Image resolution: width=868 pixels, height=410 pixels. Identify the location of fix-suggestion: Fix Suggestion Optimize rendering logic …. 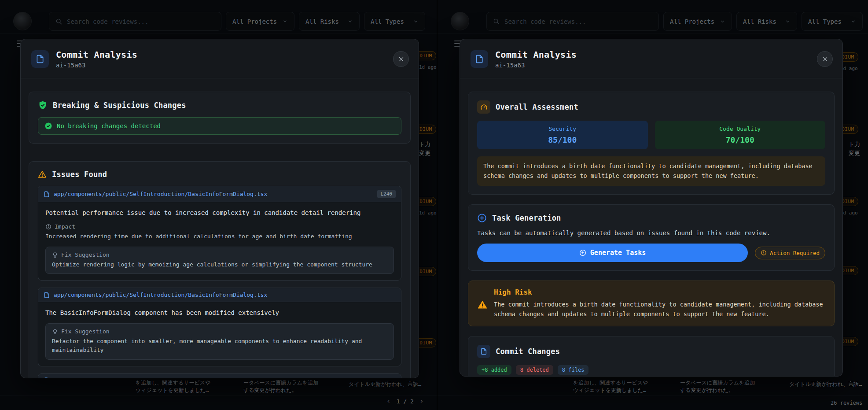
(220, 260).